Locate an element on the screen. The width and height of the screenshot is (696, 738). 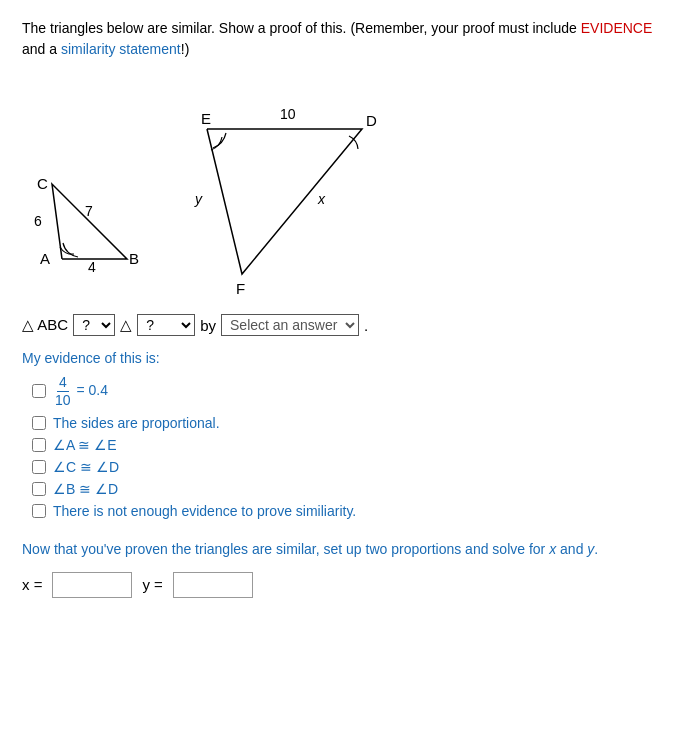
vertex-e-label: E is located at coordinates (206, 118).